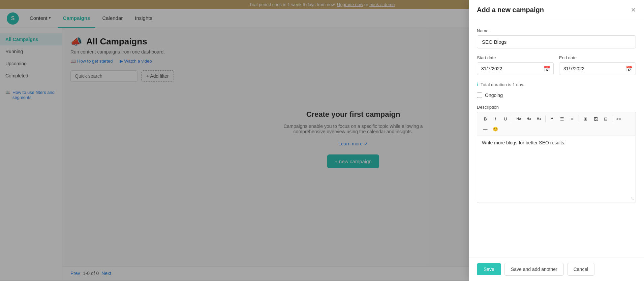 The height and width of the screenshot is (281, 644). I want to click on editor-text: Write more blogs for better SEO results., so click(524, 143).